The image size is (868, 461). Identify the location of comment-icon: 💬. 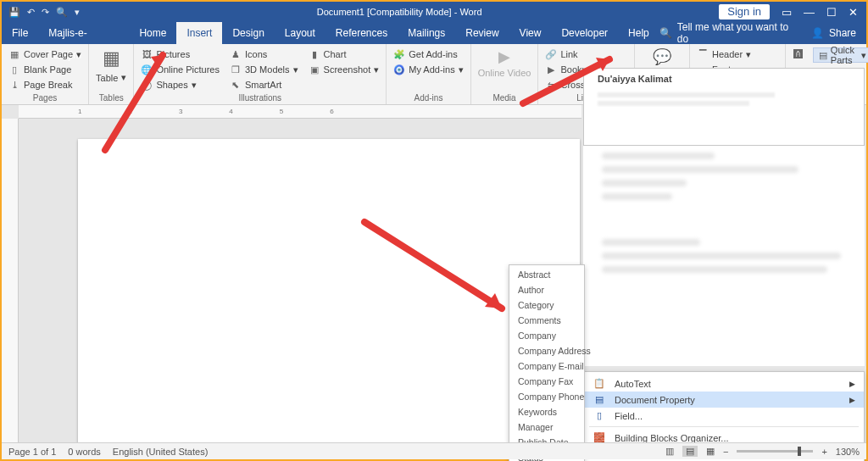
(662, 57).